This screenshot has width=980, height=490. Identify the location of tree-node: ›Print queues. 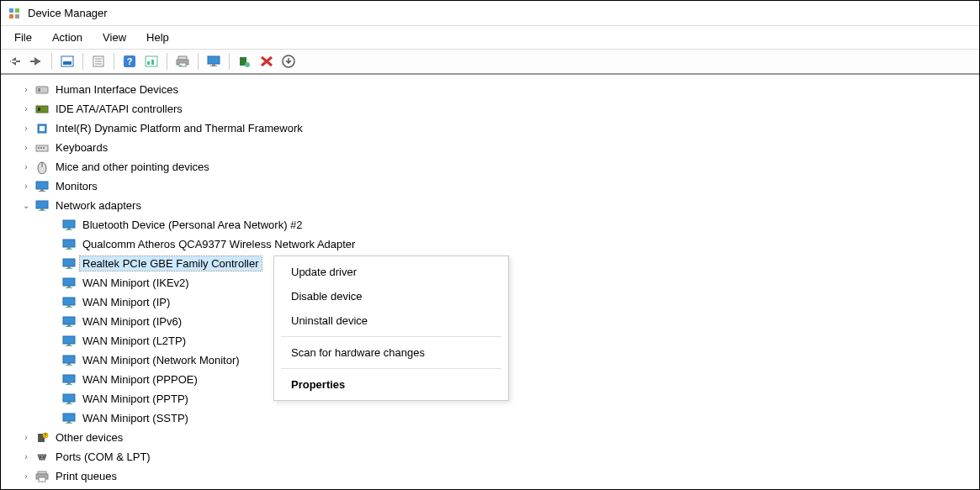
(490, 476).